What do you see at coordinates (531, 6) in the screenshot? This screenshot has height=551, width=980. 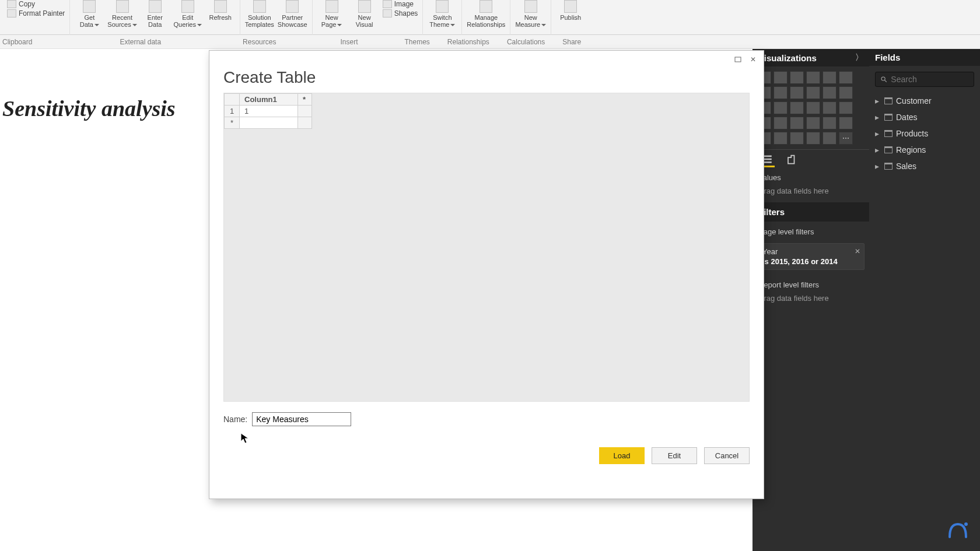 I see `new-measure-icon` at bounding box center [531, 6].